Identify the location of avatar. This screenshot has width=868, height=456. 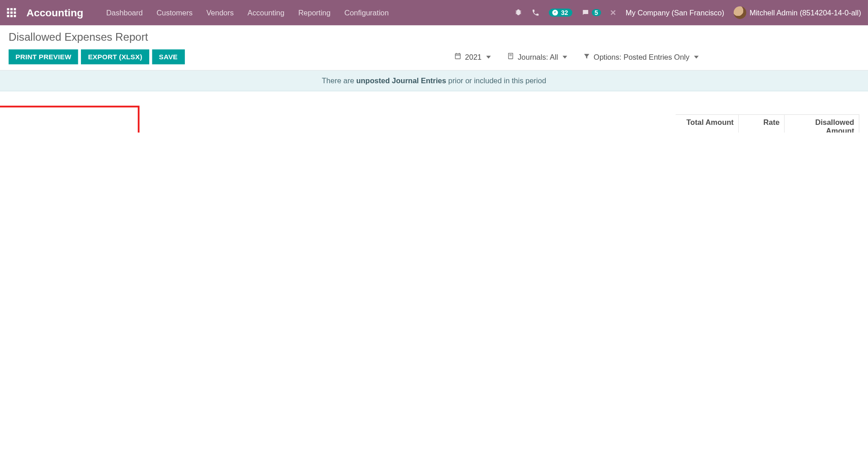
(740, 13).